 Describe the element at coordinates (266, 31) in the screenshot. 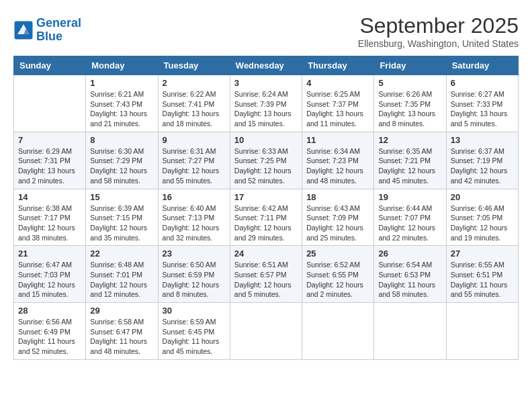

I see `page-header: General Blue September 2025 Ellensburg, …` at that location.